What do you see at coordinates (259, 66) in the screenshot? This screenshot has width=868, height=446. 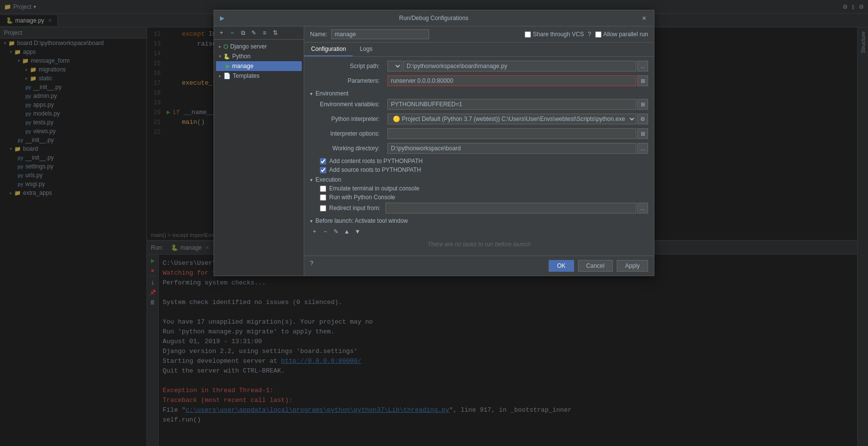 I see `config-manage: ▶ manage` at bounding box center [259, 66].